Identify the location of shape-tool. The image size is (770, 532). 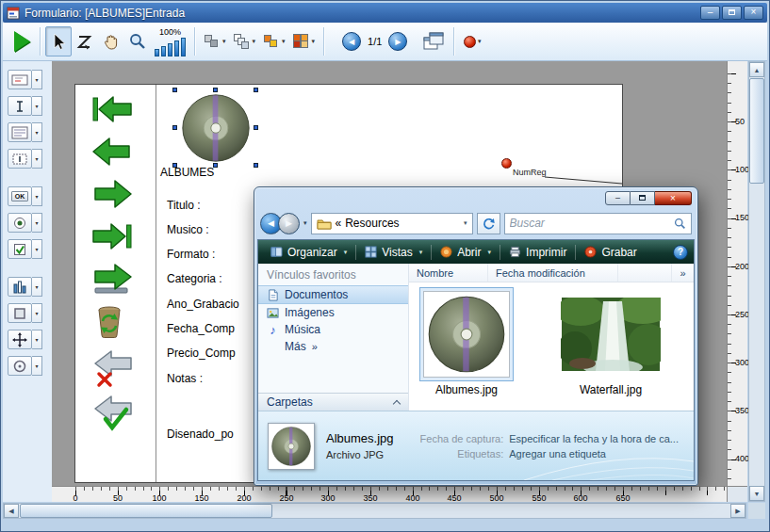
(20, 365).